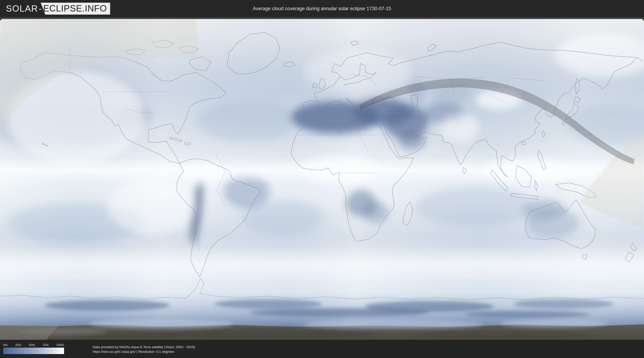  What do you see at coordinates (144, 352) in the screenshot?
I see `attribution-line-2: https://neo.sci.gsfc.nasa.gov | Resoluti…` at bounding box center [144, 352].